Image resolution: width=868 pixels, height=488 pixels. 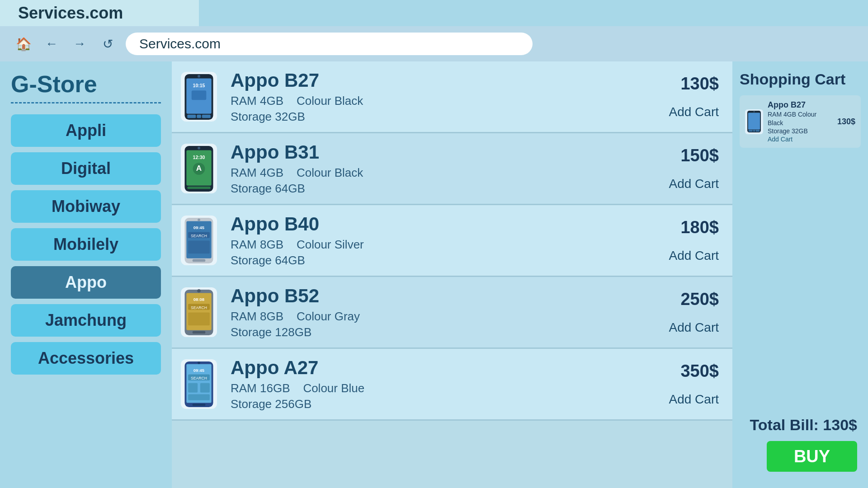 I want to click on store-logo: G-Store, so click(x=86, y=87).